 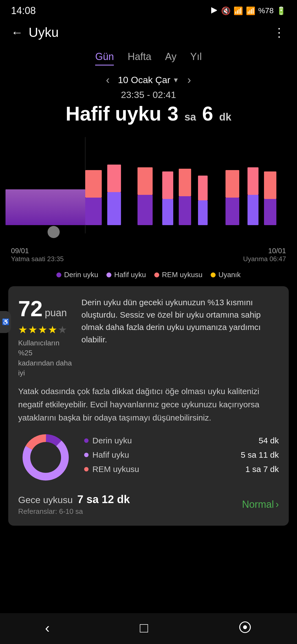 I want to click on derin-breakdown-dot, so click(x=86, y=441).